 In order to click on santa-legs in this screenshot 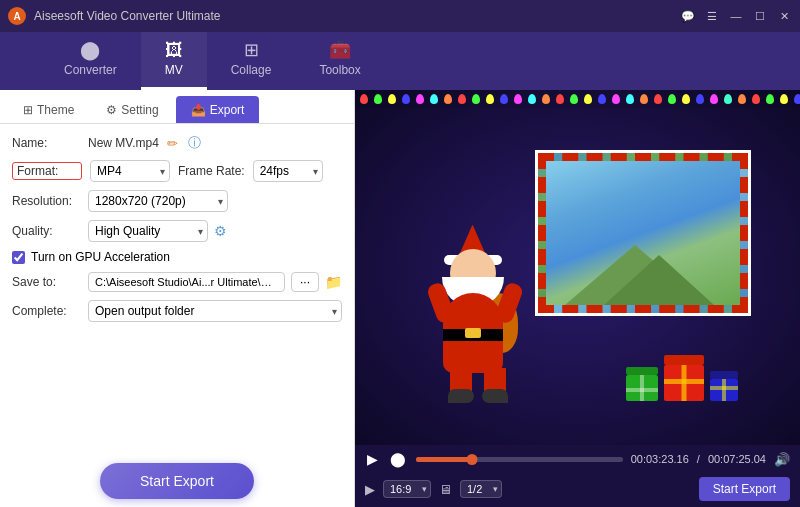, I will do `click(478, 386)`.